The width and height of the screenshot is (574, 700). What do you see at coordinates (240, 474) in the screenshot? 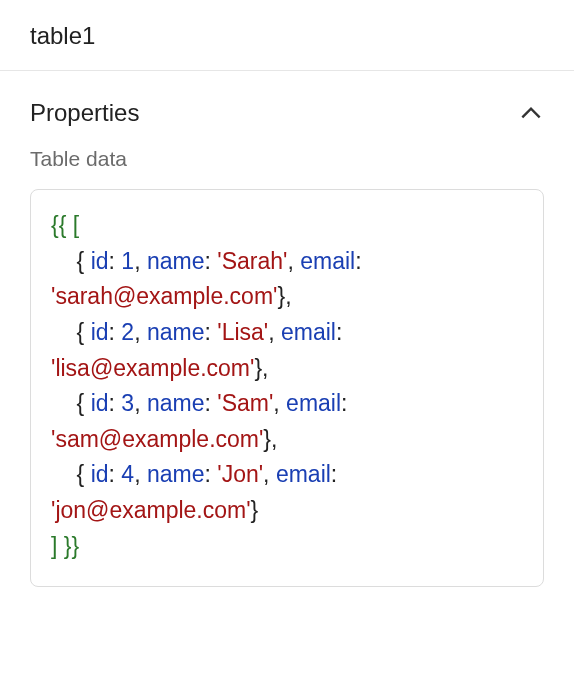
I see `code-token: 'Jon'` at bounding box center [240, 474].